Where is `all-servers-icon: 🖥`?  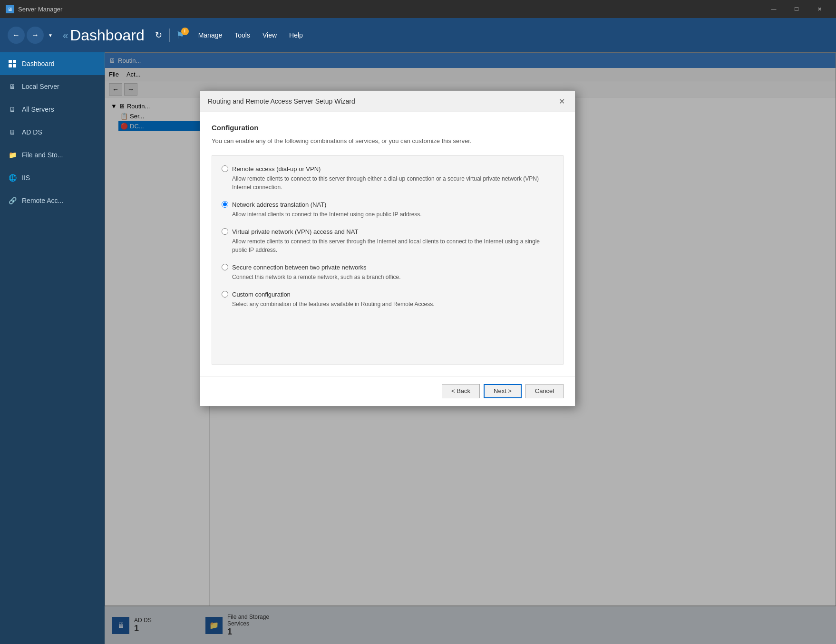
all-servers-icon: 🖥 is located at coordinates (12, 109).